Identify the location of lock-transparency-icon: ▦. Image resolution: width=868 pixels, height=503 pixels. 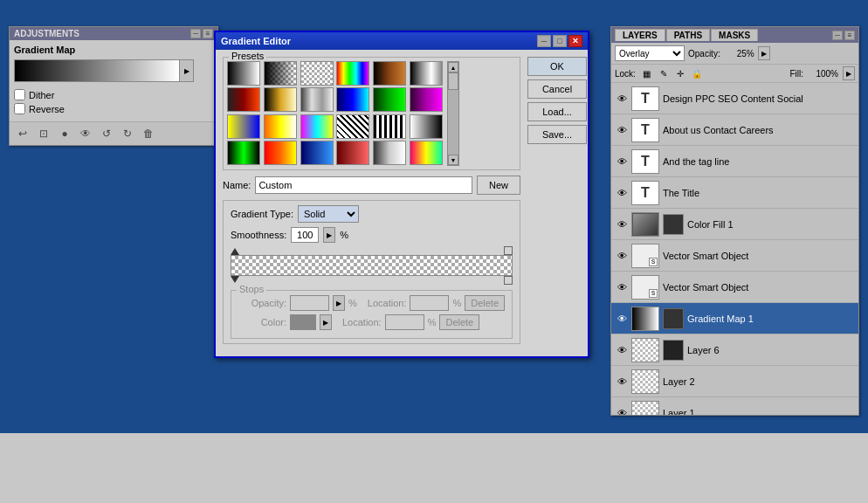
(647, 73).